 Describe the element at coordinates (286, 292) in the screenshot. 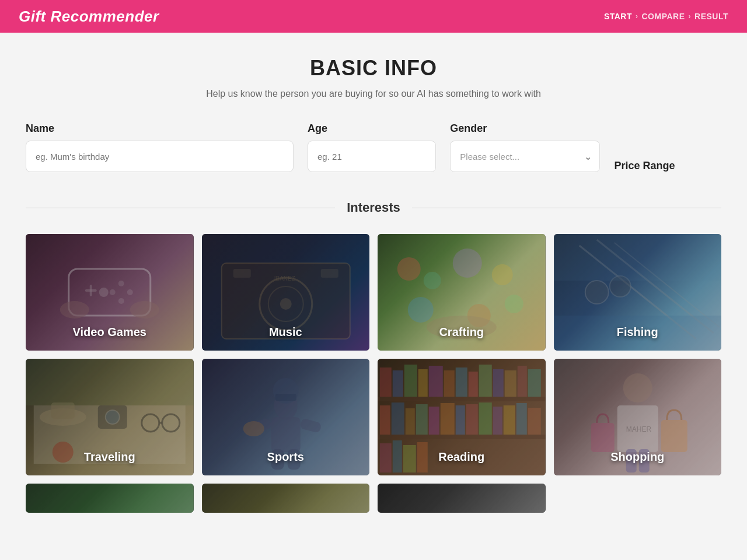

I see `interest-card-music: IBANEZ Music` at that location.